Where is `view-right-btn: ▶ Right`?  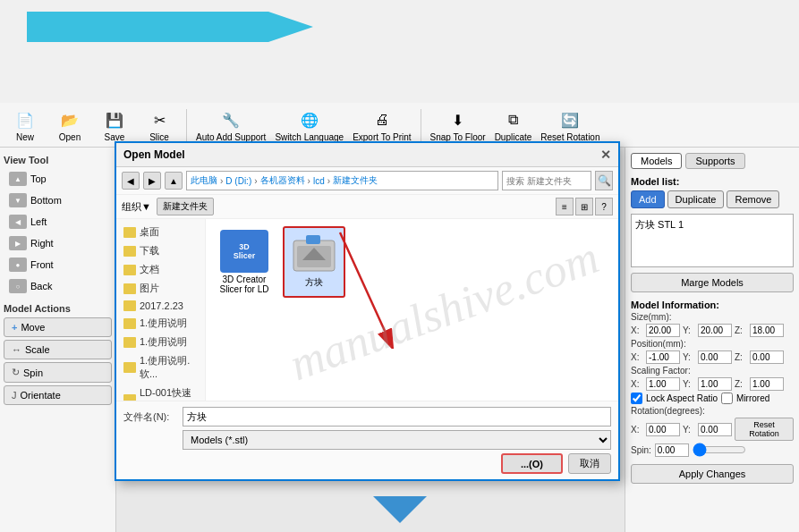
view-right-btn: ▶ Right is located at coordinates (57, 243).